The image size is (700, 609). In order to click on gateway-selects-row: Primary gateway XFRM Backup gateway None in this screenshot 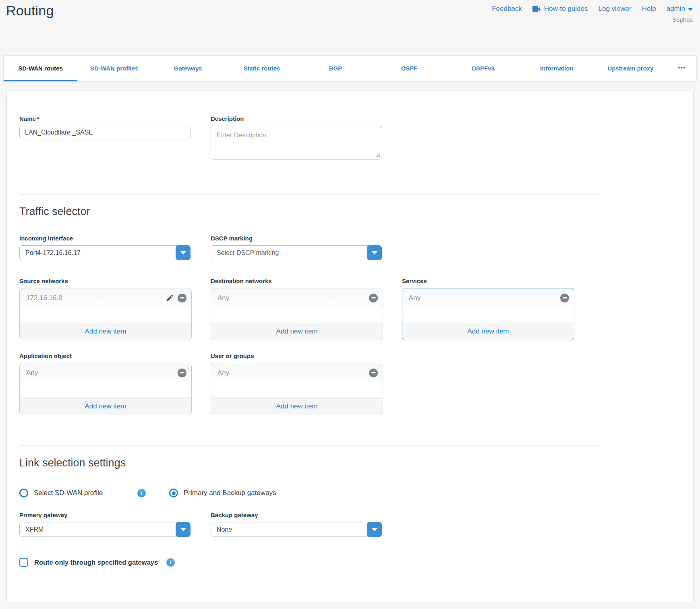, I will do `click(350, 524)`.